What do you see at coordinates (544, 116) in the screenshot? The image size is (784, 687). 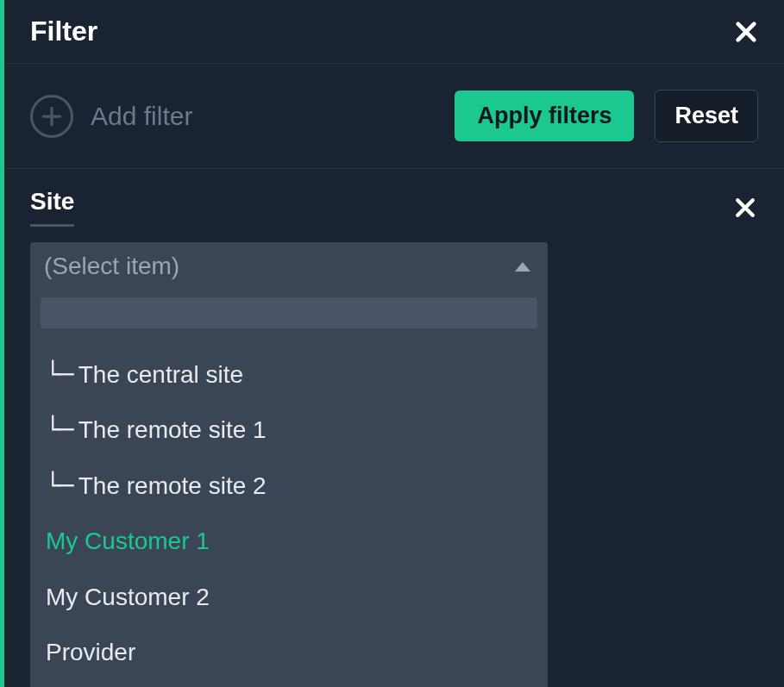 I see `apply-filters-button: Apply filters` at bounding box center [544, 116].